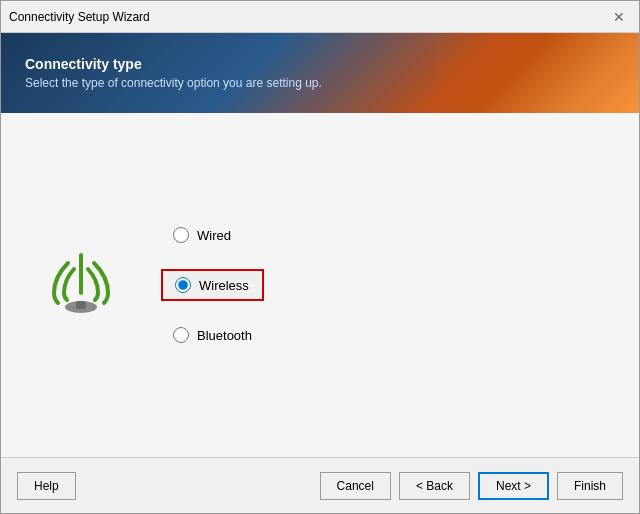 This screenshot has width=640, height=514. What do you see at coordinates (181, 335) in the screenshot?
I see `bluetooth-radio` at bounding box center [181, 335].